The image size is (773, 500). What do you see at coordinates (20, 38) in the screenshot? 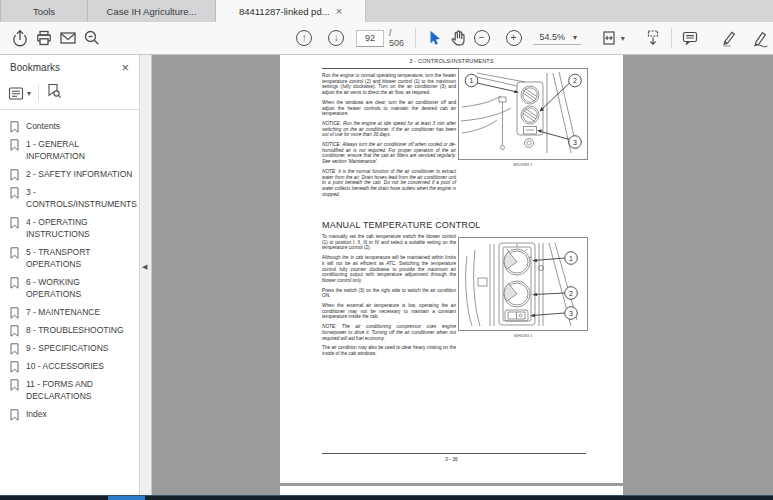
I see `share-button` at bounding box center [20, 38].